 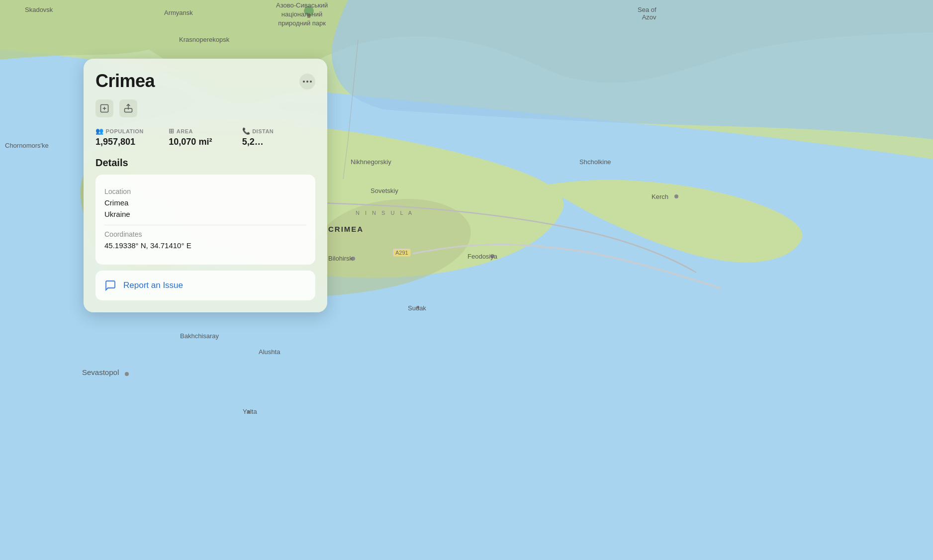 What do you see at coordinates (110, 285) in the screenshot?
I see `report-icon` at bounding box center [110, 285].